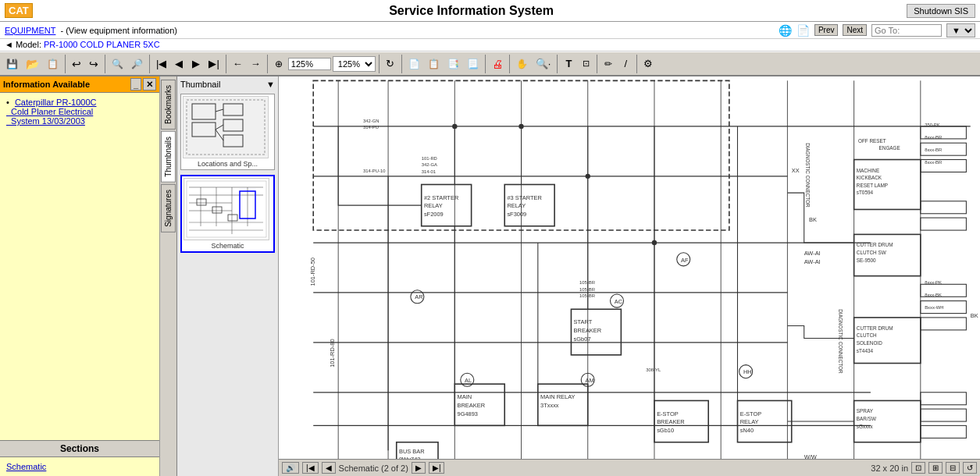  What do you see at coordinates (453, 64) in the screenshot?
I see `doc3-button: 📑` at bounding box center [453, 64].